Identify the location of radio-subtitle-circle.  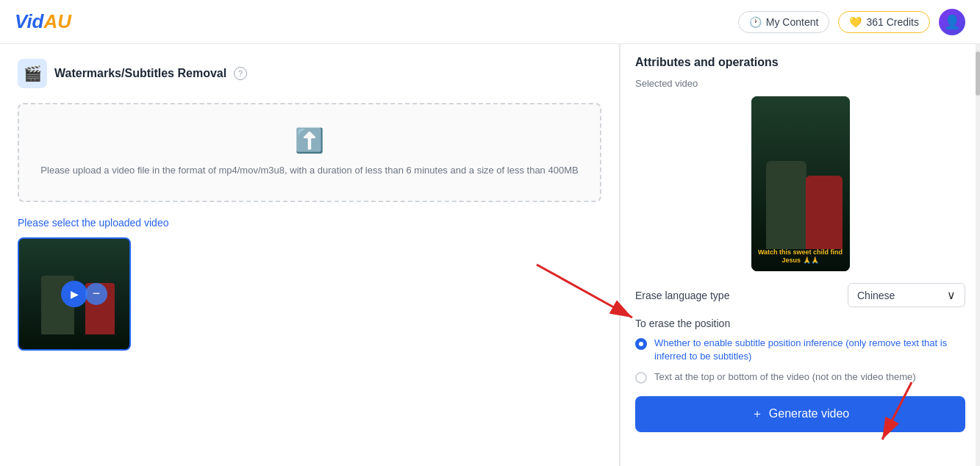
(641, 344).